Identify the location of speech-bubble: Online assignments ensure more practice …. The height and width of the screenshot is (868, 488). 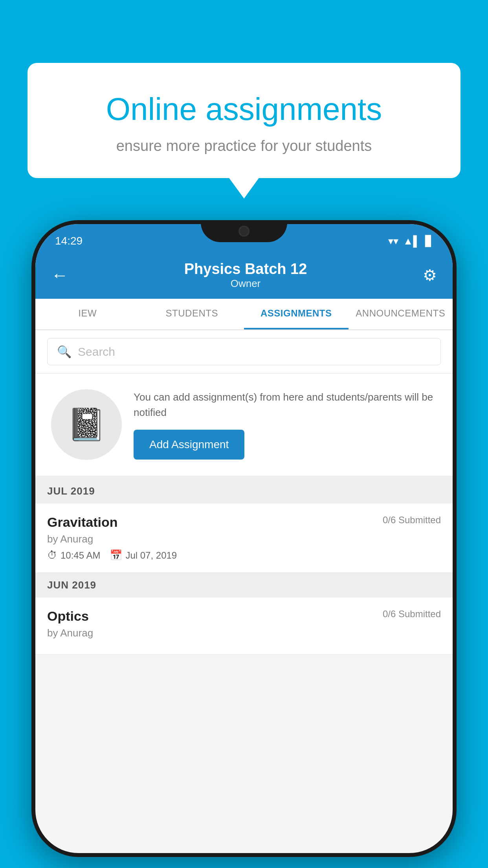
(244, 120).